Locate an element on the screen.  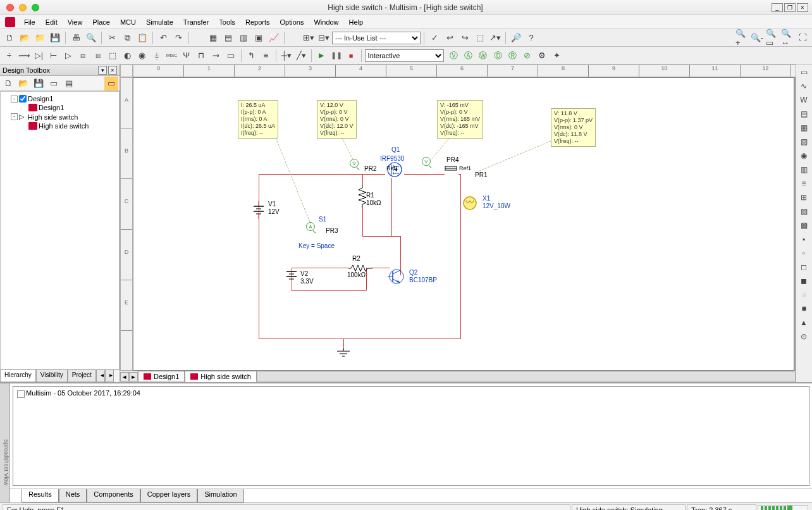
four-ch-scope-icon: ▦ is located at coordinates (804, 128).